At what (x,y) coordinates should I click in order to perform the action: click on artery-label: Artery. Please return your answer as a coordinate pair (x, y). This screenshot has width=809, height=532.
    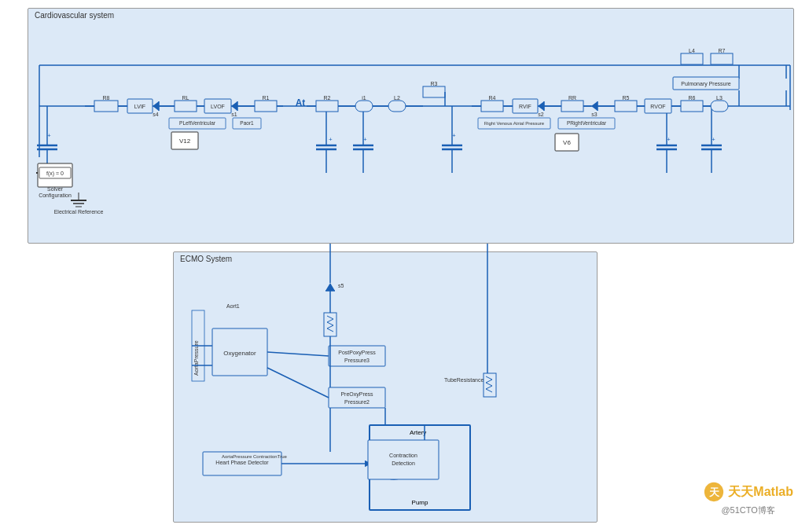
    Looking at the image, I should click on (418, 432).